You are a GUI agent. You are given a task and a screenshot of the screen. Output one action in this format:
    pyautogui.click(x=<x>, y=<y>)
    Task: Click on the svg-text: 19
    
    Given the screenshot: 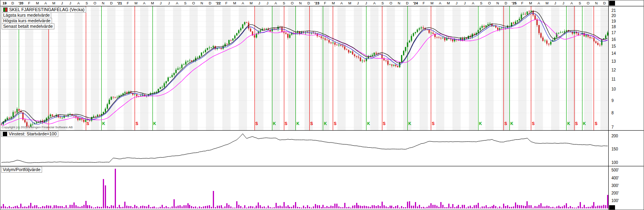 What is the action you would take?
    pyautogui.click(x=614, y=21)
    